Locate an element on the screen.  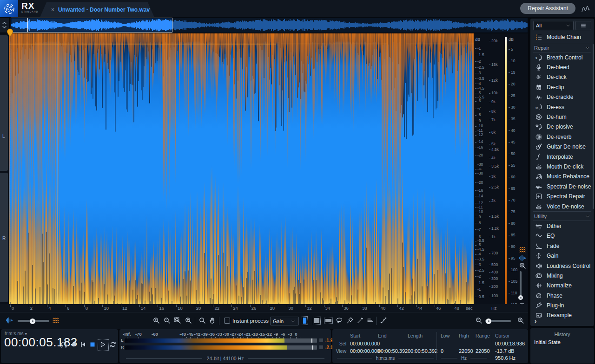
view-blend-knob is located at coordinates (33, 321).